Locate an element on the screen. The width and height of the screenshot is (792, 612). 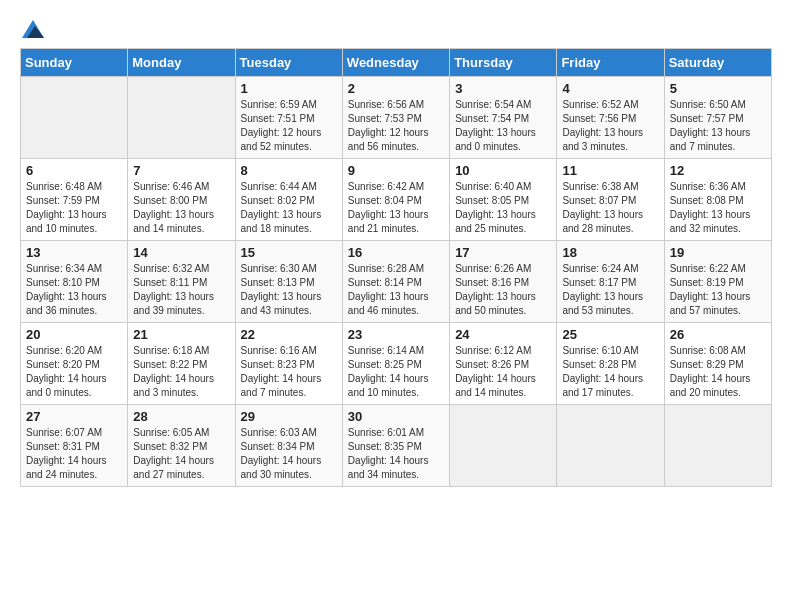
calendar-cell: 28Sunrise: 6:05 AM Sunset: 8:32 PM Dayli… is located at coordinates (182, 446).